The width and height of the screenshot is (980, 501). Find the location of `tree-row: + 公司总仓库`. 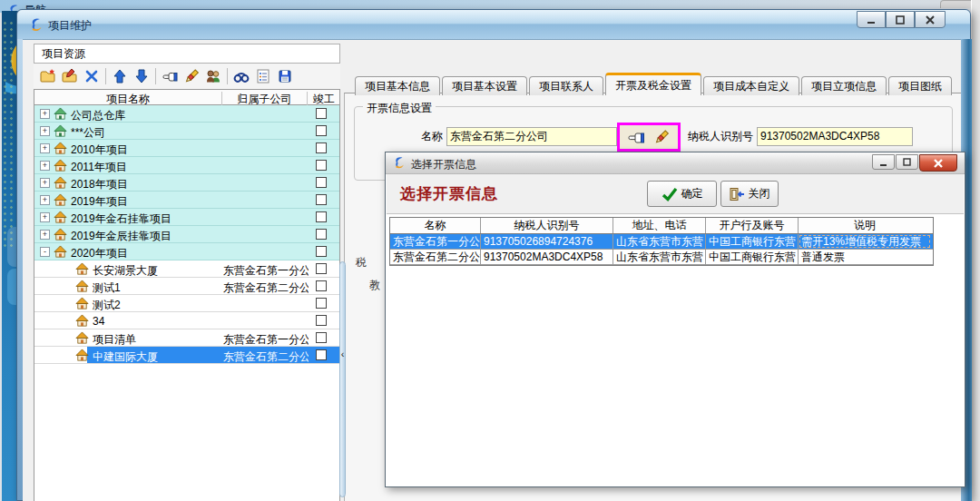

tree-row: + 公司总仓库 is located at coordinates (187, 114).